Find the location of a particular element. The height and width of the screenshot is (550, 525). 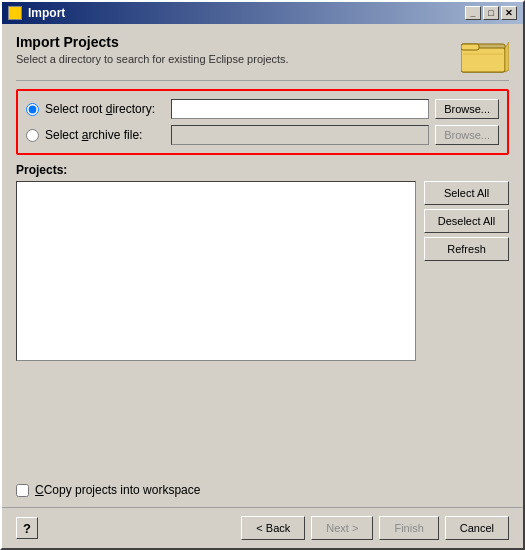

browse-root-button: Browse... is located at coordinates (467, 109).